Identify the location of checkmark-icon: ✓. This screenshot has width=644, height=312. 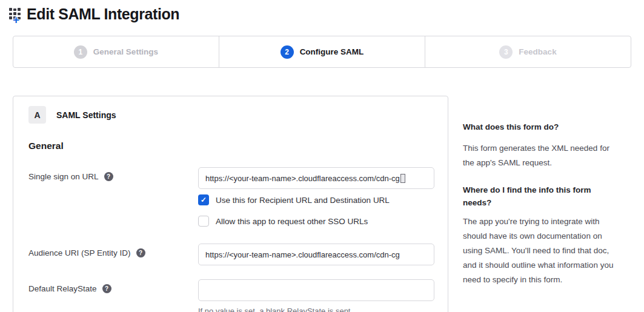
(204, 200).